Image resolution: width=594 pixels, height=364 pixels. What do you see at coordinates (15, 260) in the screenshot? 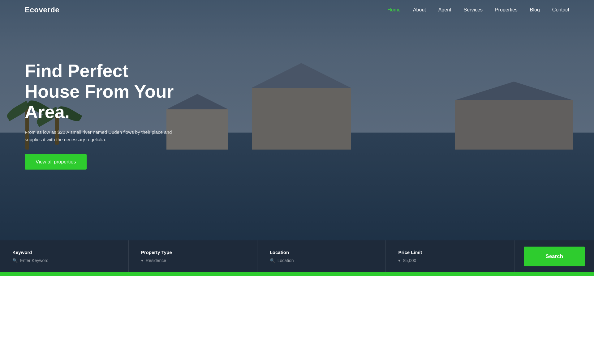
I see `search-icon: 🔍` at bounding box center [15, 260].